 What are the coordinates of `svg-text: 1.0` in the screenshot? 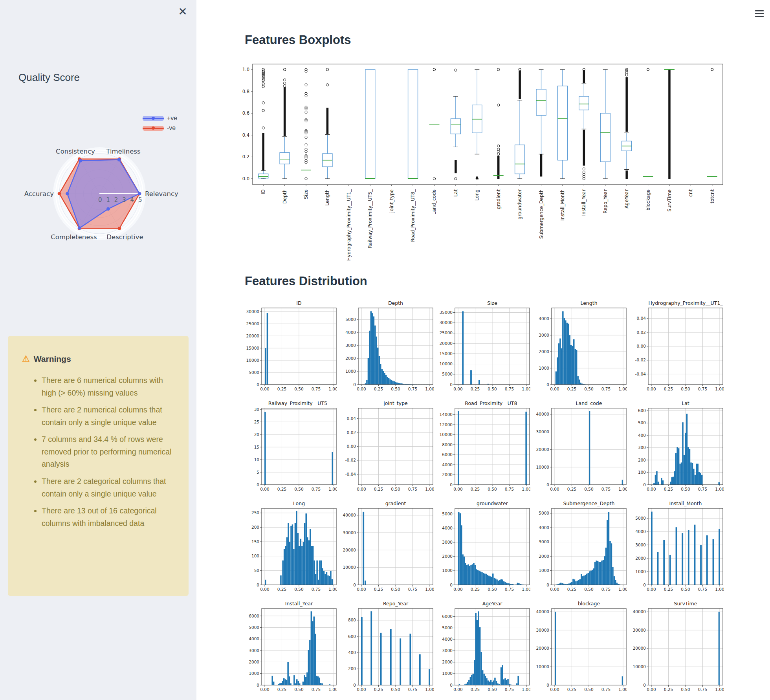 It's located at (246, 70).